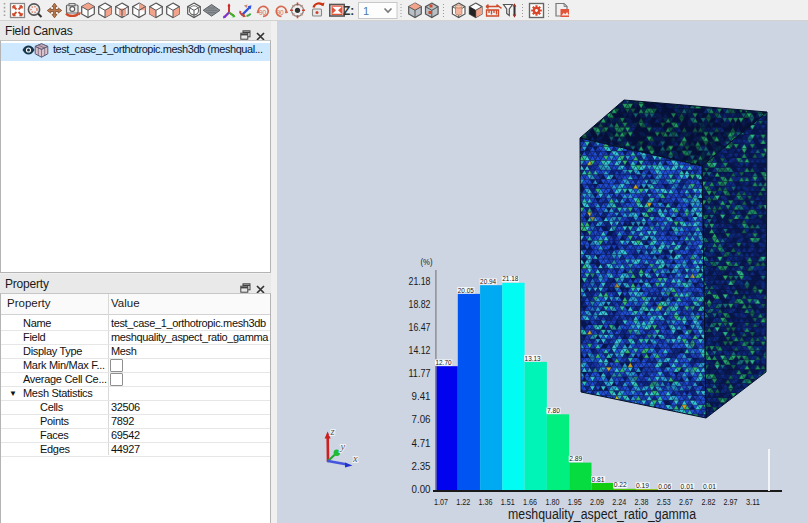 The width and height of the screenshot is (808, 523). What do you see at coordinates (348, 11) in the screenshot?
I see `svg-text: Z:` at bounding box center [348, 11].